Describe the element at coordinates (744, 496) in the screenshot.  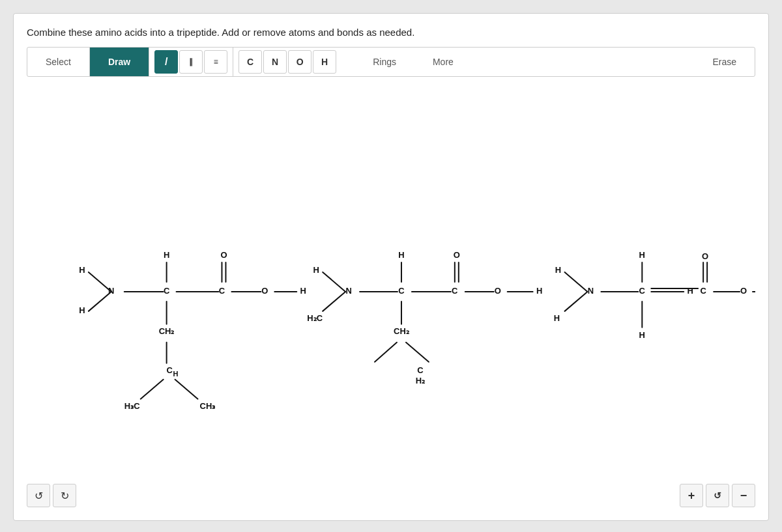
I see `zoom-out-button: −` at that location.